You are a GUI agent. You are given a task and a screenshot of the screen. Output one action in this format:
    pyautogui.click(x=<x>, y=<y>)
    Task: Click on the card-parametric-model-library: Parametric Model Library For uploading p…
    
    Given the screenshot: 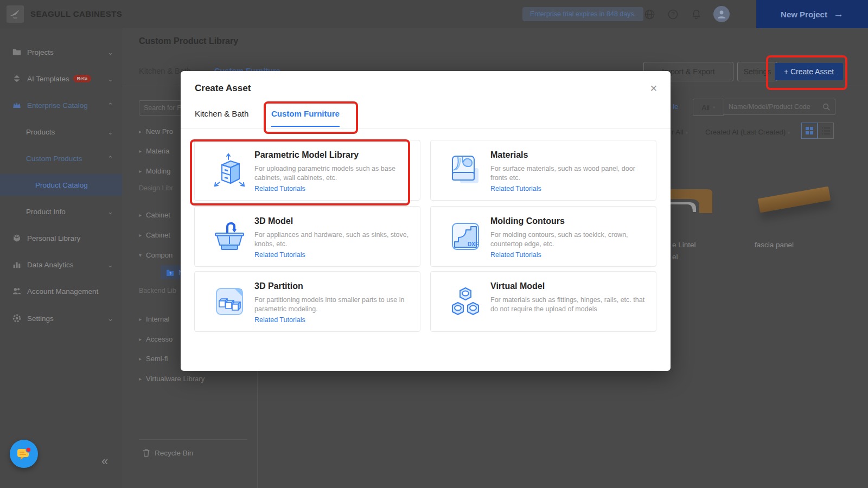 What is the action you would take?
    pyautogui.click(x=307, y=170)
    